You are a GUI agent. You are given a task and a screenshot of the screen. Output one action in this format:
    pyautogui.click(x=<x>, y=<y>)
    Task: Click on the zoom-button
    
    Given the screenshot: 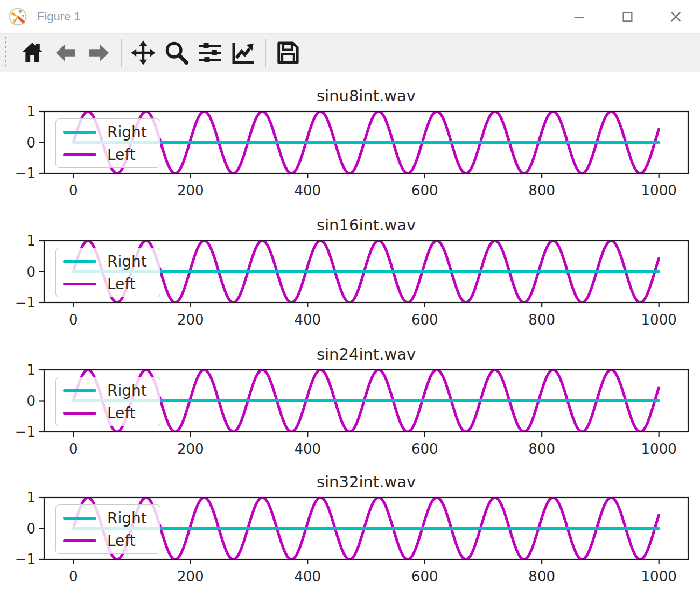 What is the action you would take?
    pyautogui.click(x=177, y=53)
    